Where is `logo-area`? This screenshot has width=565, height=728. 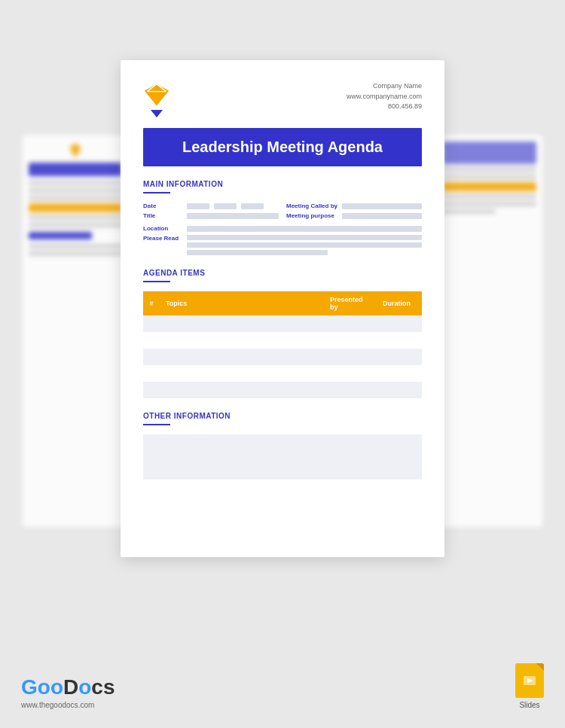 logo-area is located at coordinates (157, 99).